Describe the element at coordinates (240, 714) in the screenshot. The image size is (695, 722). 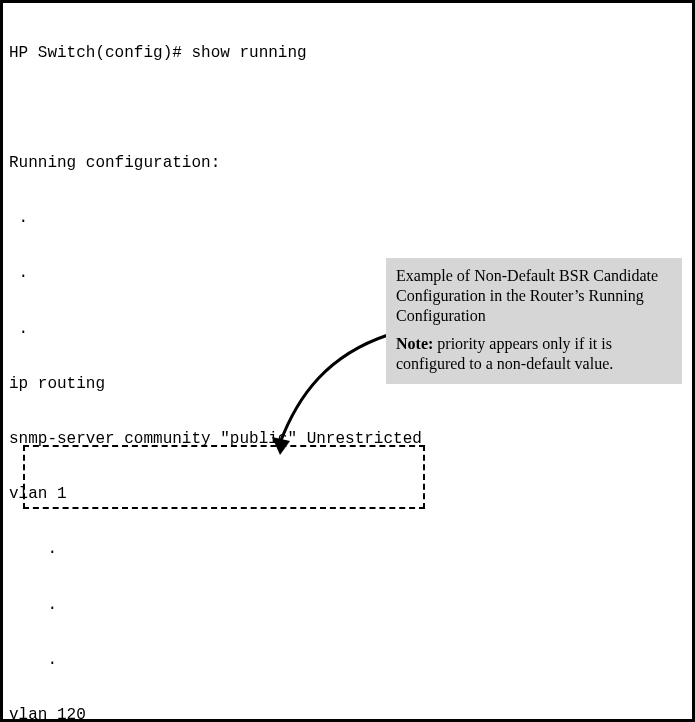
I see `cli-line: vlan 120` at that location.